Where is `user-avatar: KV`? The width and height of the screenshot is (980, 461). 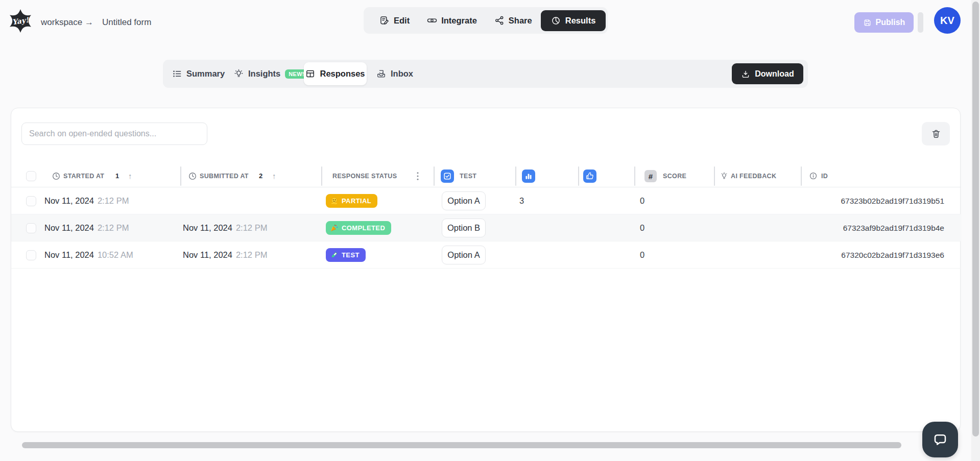 user-avatar: KV is located at coordinates (947, 20).